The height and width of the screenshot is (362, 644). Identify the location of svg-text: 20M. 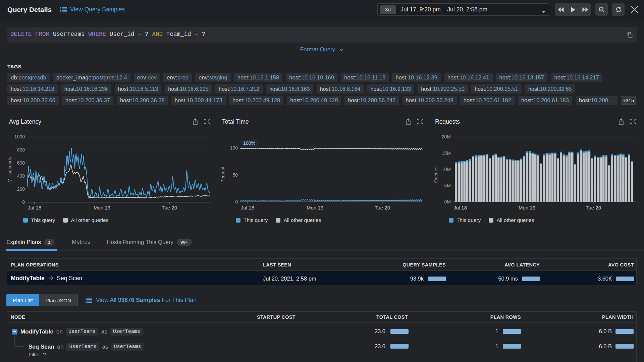
(446, 137).